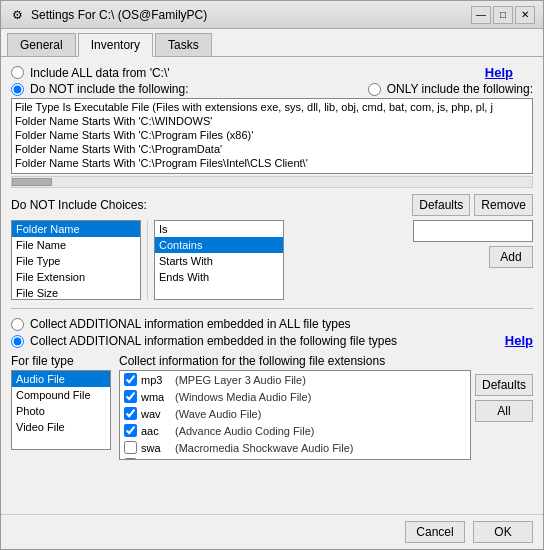 This screenshot has height=550, width=544. I want to click on title-controls: — □ ✕, so click(503, 15).